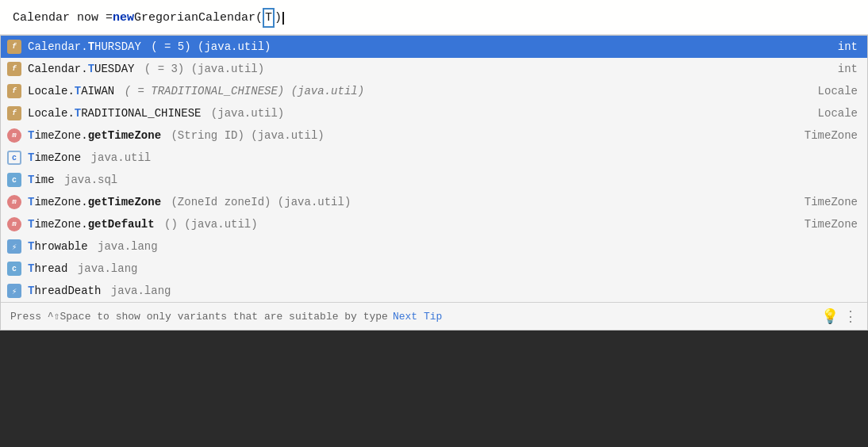 The height and width of the screenshot is (447, 868). What do you see at coordinates (14, 69) in the screenshot?
I see `field-icon-1: f` at bounding box center [14, 69].